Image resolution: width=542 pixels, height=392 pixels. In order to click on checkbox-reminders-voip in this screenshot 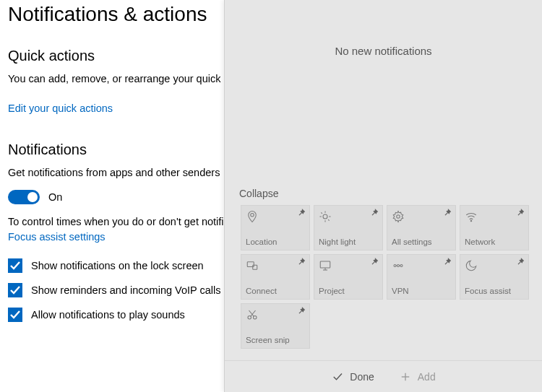, I will do `click(15, 290)`.